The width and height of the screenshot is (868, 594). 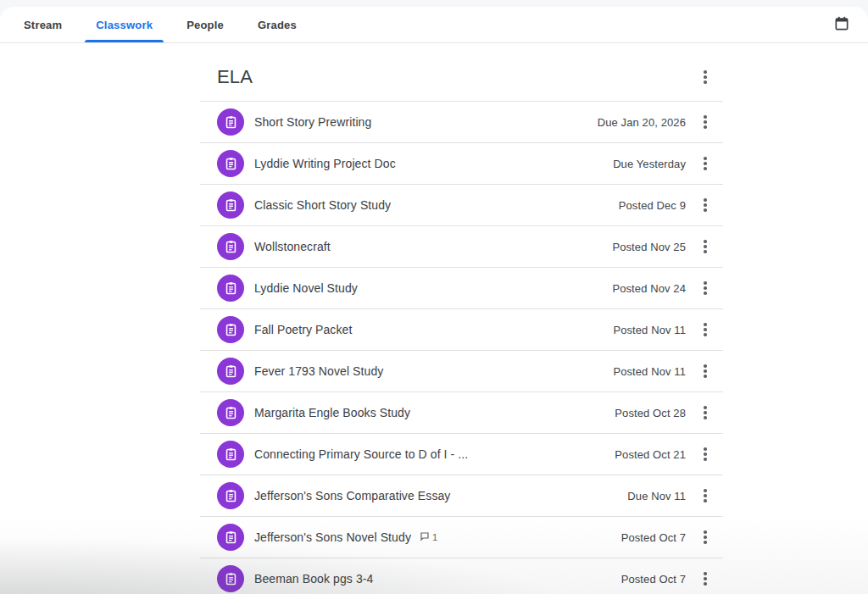 I want to click on calendar-button, so click(x=842, y=25).